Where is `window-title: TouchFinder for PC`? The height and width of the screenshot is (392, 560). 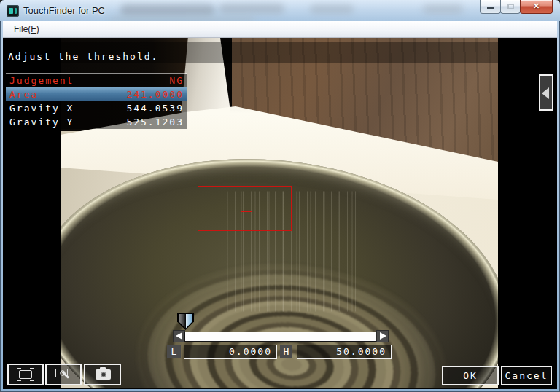
window-title: TouchFinder for PC is located at coordinates (64, 10).